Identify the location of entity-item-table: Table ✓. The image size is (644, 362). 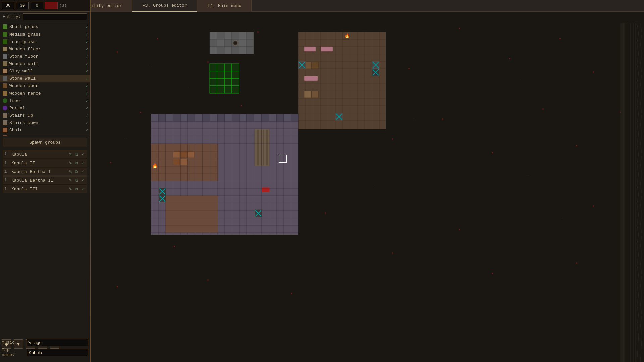
(45, 135).